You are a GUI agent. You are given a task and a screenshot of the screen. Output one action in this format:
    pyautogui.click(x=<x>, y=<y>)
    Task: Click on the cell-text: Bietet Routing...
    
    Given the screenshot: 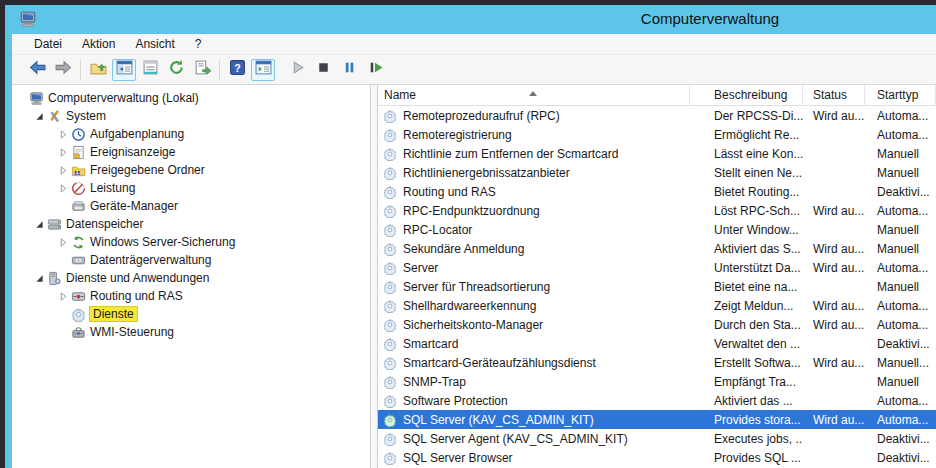 What is the action you would take?
    pyautogui.click(x=756, y=192)
    